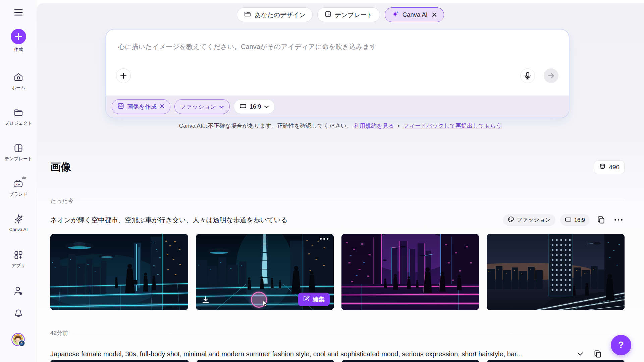 This screenshot has height=362, width=644. What do you see at coordinates (374, 126) in the screenshot?
I see `terms-link: 利用規約を見る` at bounding box center [374, 126].